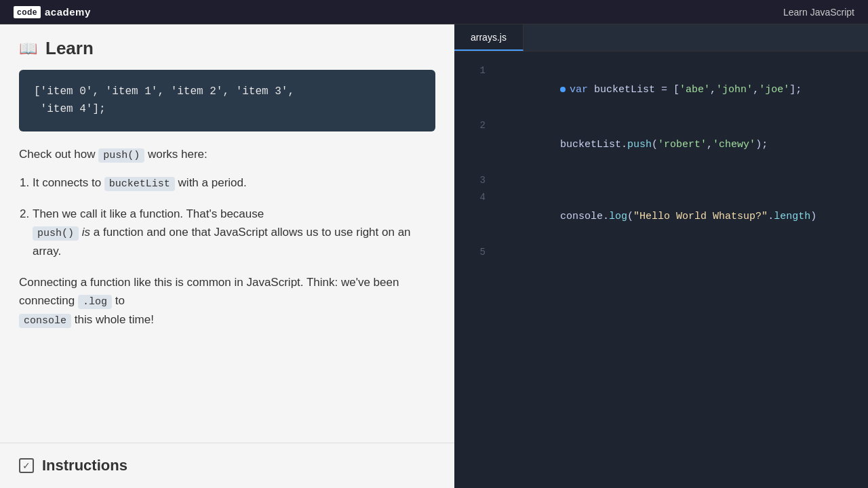 Image resolution: width=868 pixels, height=488 pixels. What do you see at coordinates (68, 183) in the screenshot?
I see `li1-before: It connects to` at bounding box center [68, 183].